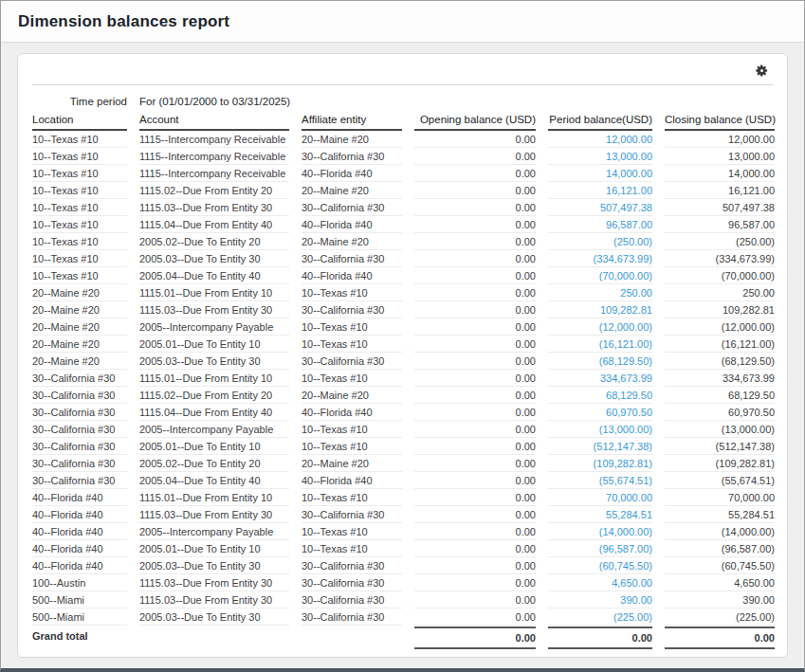  I want to click on column-header-location: Location, so click(80, 121).